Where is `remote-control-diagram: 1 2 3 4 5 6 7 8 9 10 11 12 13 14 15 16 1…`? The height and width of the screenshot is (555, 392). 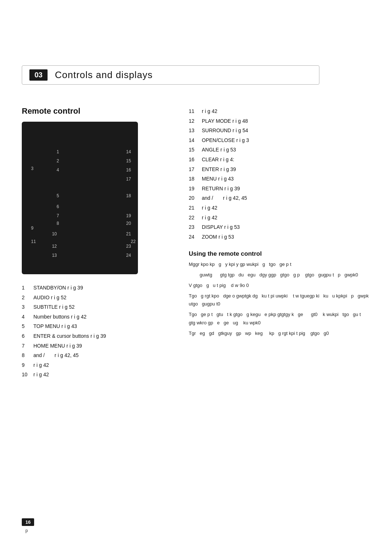 remote-control-diagram: 1 2 3 4 5 6 7 8 9 10 11 12 13 14 15 16 1… is located at coordinates (80, 198).